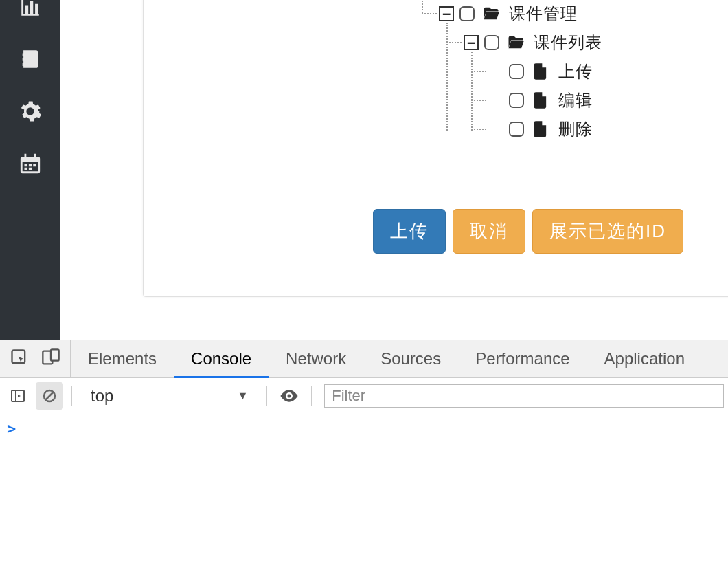 This screenshot has width=728, height=587. Describe the element at coordinates (30, 111) in the screenshot. I see `gear-icon` at that location.